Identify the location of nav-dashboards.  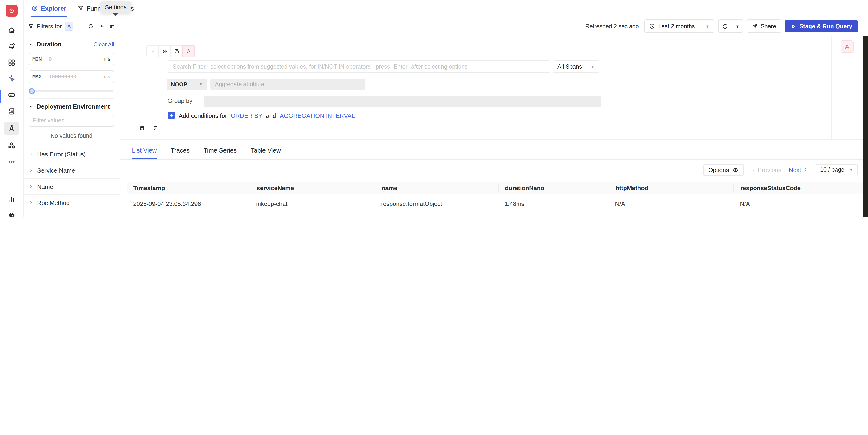
(11, 63).